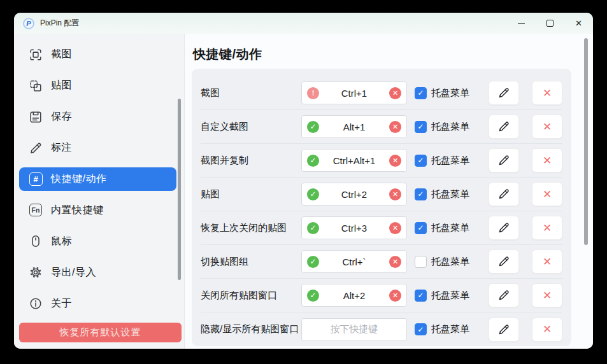 This screenshot has width=607, height=364. What do you see at coordinates (60, 23) in the screenshot?
I see `window-title: PixPin 配置` at bounding box center [60, 23].